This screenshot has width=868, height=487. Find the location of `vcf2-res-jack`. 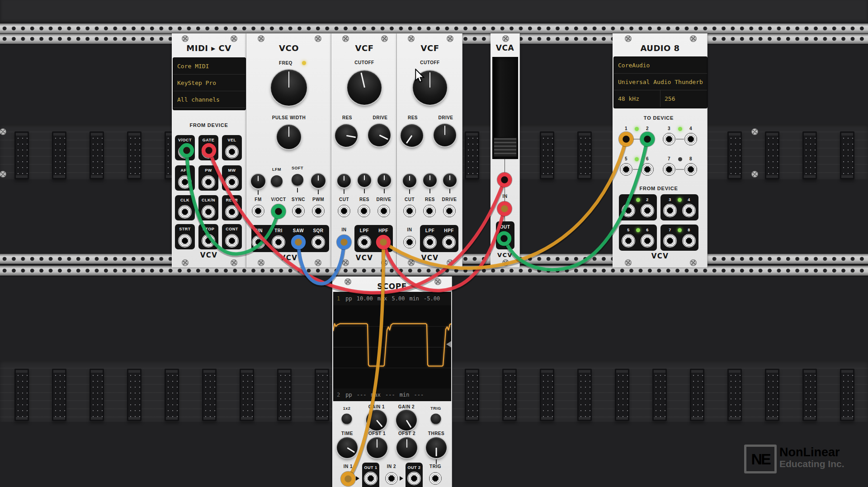

vcf2-res-jack is located at coordinates (429, 211).